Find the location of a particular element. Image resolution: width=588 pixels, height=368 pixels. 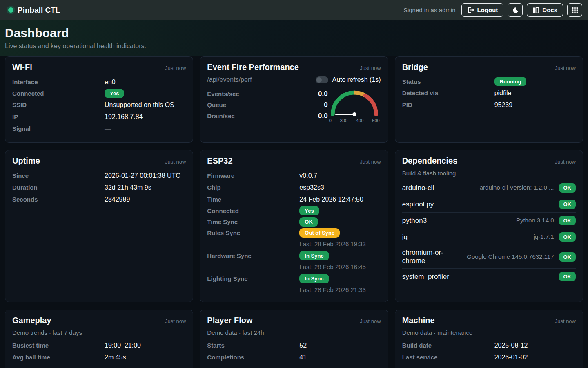

card-title: Gameplay is located at coordinates (32, 321).